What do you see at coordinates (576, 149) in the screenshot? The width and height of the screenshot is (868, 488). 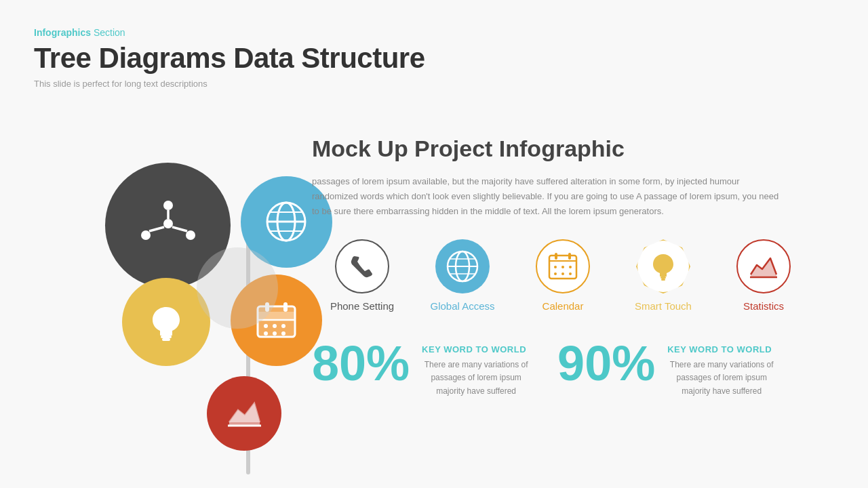 I see `project-title: Mock Up Project Infographic` at bounding box center [576, 149].